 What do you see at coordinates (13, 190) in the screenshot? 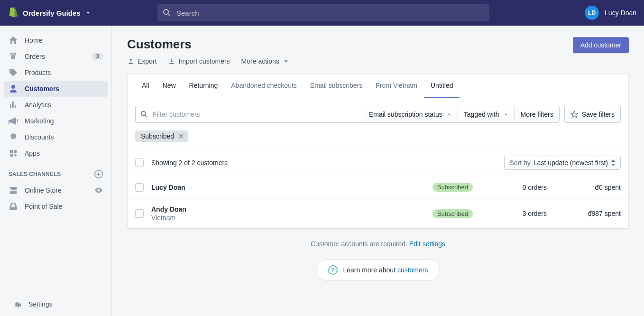
I see `store-icon` at bounding box center [13, 190].